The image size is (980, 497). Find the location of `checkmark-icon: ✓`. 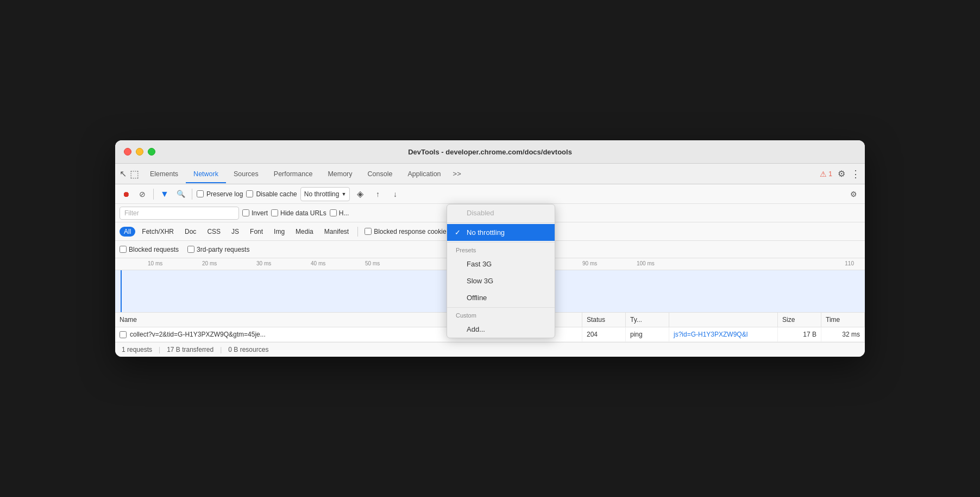

checkmark-icon: ✓ is located at coordinates (457, 233).